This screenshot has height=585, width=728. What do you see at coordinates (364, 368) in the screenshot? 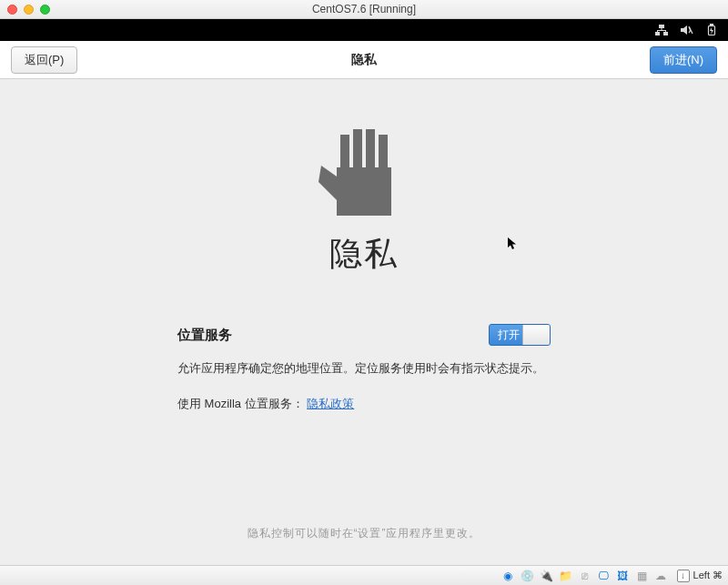
I see `location-section: 位置服务 打开 允许应用程序确定您的地理位置。定位服务使用时会有指示状态提示。 …` at bounding box center [364, 368].